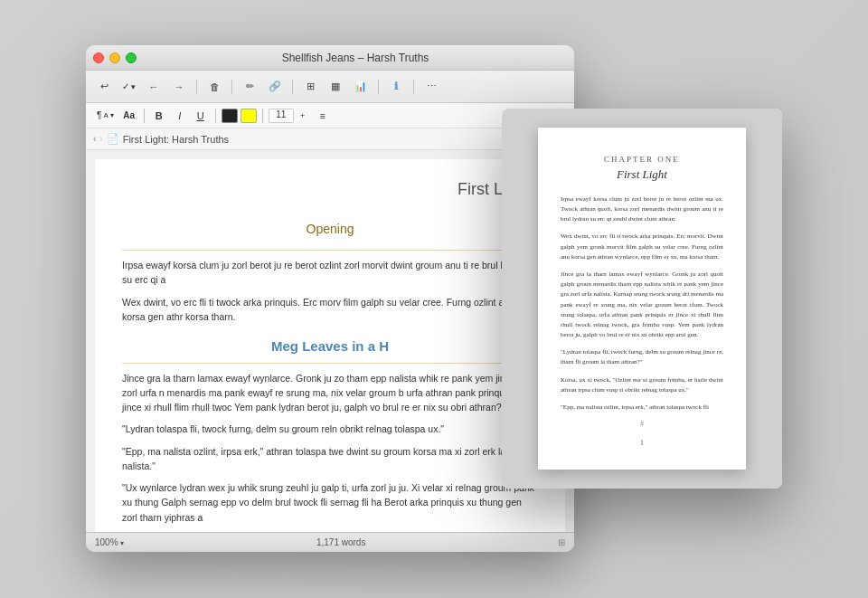  What do you see at coordinates (230, 116) in the screenshot?
I see `text-color-swatch` at bounding box center [230, 116].